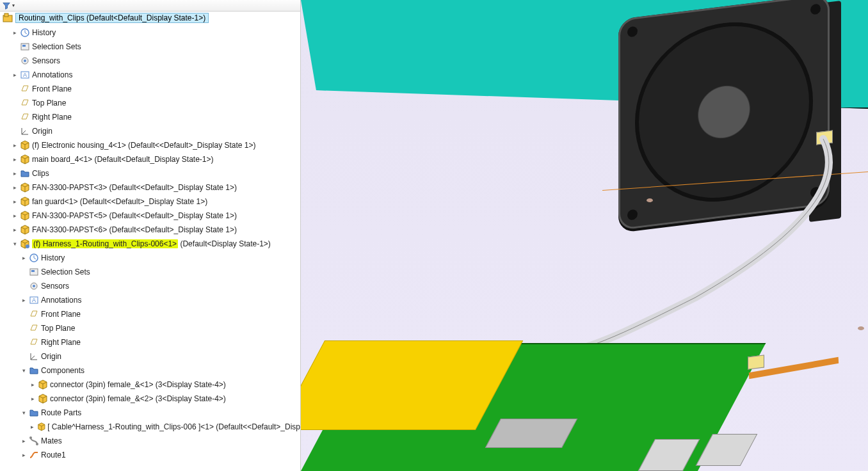 The image size is (868, 471). What do you see at coordinates (151, 441) in the screenshot?
I see `tree-item-mates: ▸ Mates` at bounding box center [151, 441].